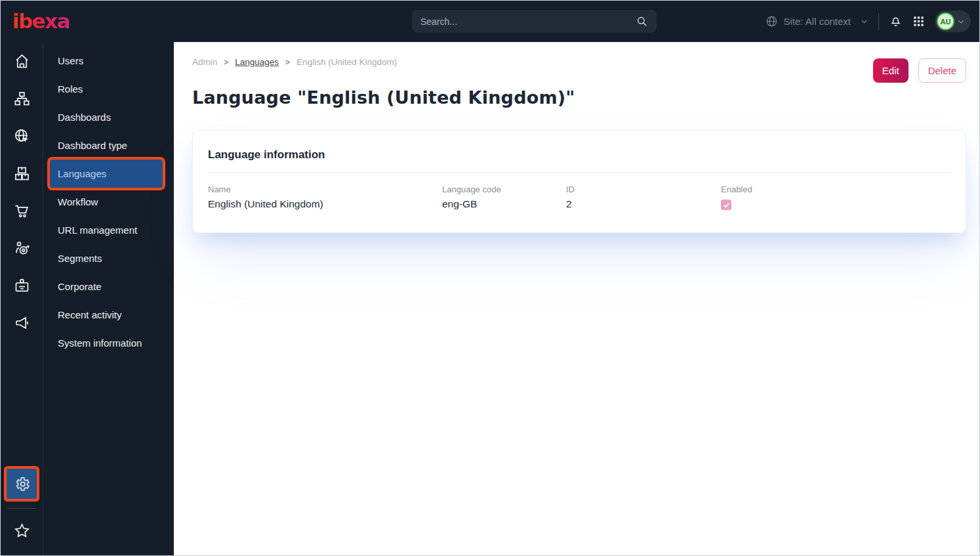 Image resolution: width=980 pixels, height=556 pixels. Describe the element at coordinates (22, 98) in the screenshot. I see `nav-content-button` at that location.